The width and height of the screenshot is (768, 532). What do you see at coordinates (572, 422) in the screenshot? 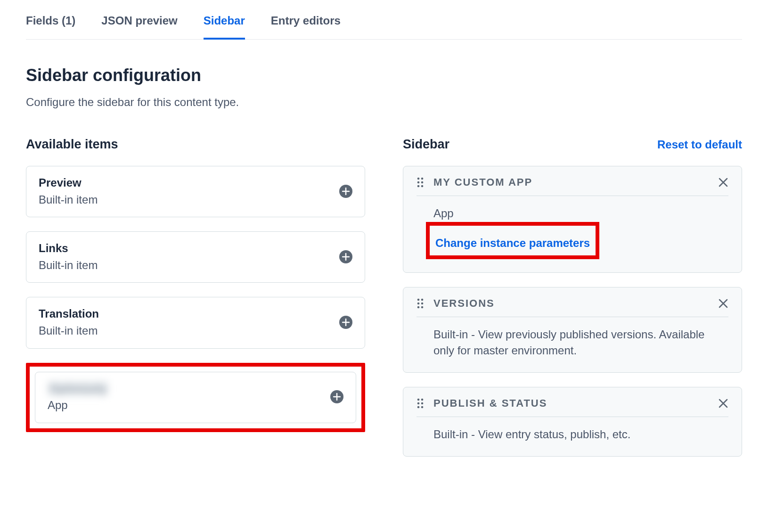
I see `sidebar-item-publish-status: PUBLISH & STATUS Built-in - View entry s…` at bounding box center [572, 422].